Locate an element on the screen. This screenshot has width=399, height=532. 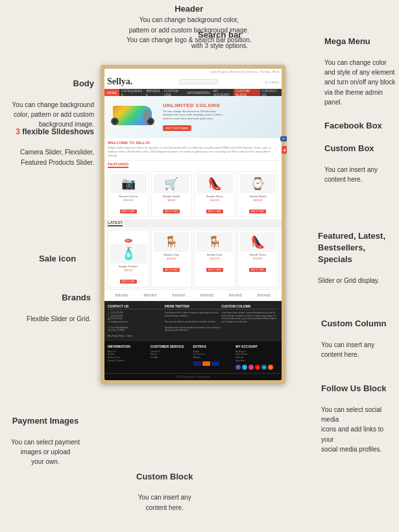
footer-col-contact: CONTACT US 📞 123-123-1234 📞 123-123-1234… is located at coordinates (136, 321).